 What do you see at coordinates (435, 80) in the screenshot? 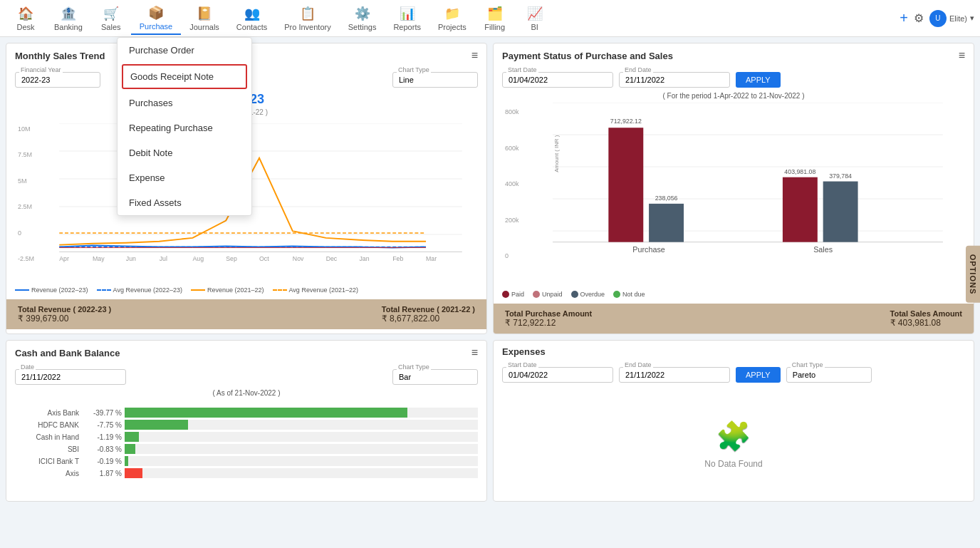
I see `chart-type-wrap: Chart Type Line` at bounding box center [435, 80].